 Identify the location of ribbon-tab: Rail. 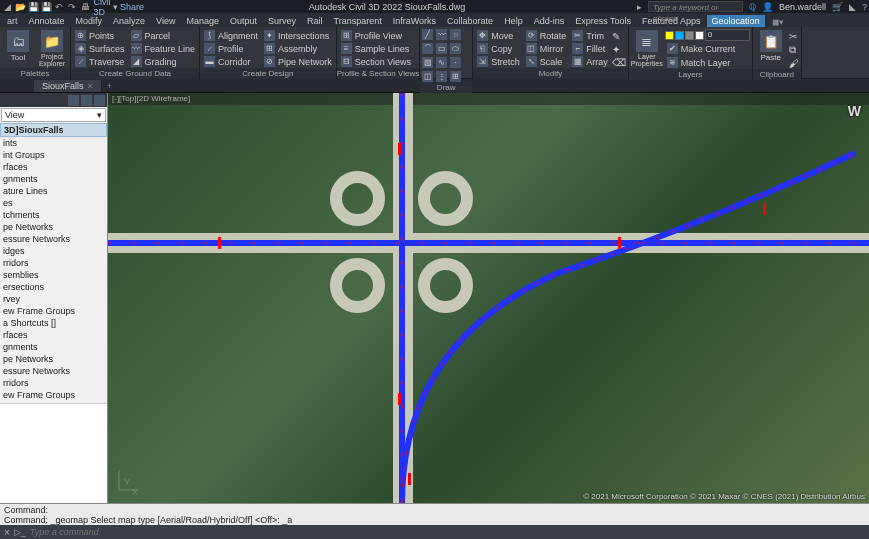
(315, 21).